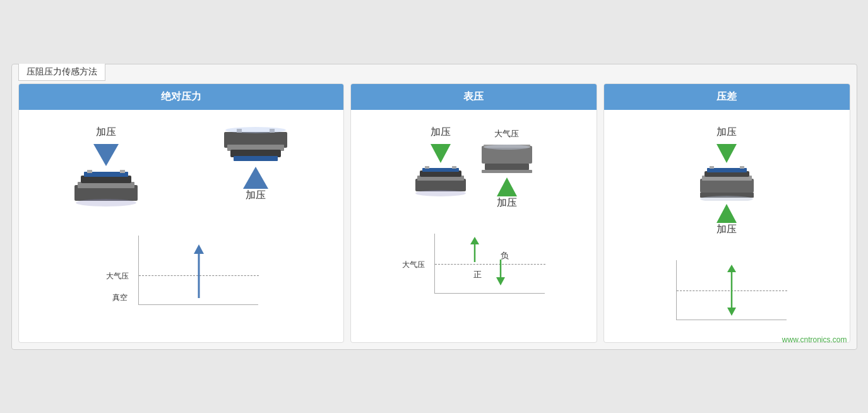  What do you see at coordinates (727, 97) in the screenshot?
I see `diff-pressure-header: 压差` at bounding box center [727, 97].